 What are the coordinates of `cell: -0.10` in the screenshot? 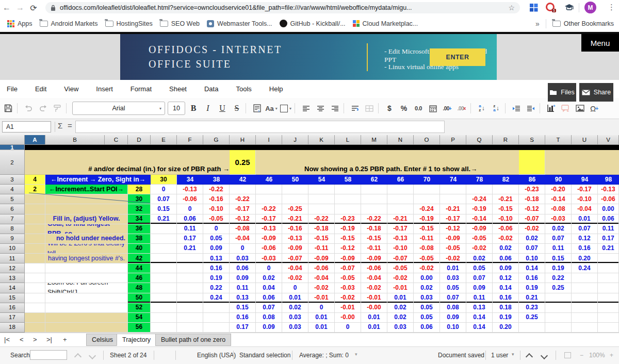 It's located at (585, 199).